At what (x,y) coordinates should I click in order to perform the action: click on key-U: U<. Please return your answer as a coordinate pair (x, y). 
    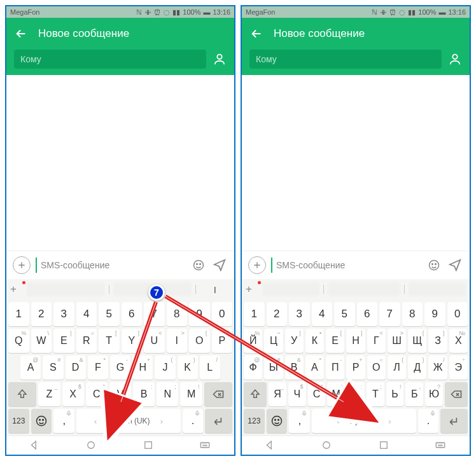
    Looking at the image, I should click on (154, 341).